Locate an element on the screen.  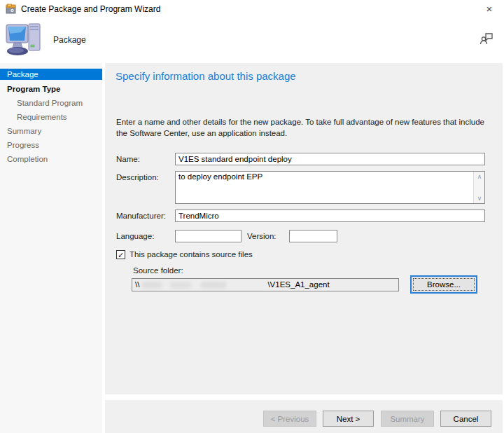
description-input: to deploy endpoint EPP is located at coordinates (325, 188).